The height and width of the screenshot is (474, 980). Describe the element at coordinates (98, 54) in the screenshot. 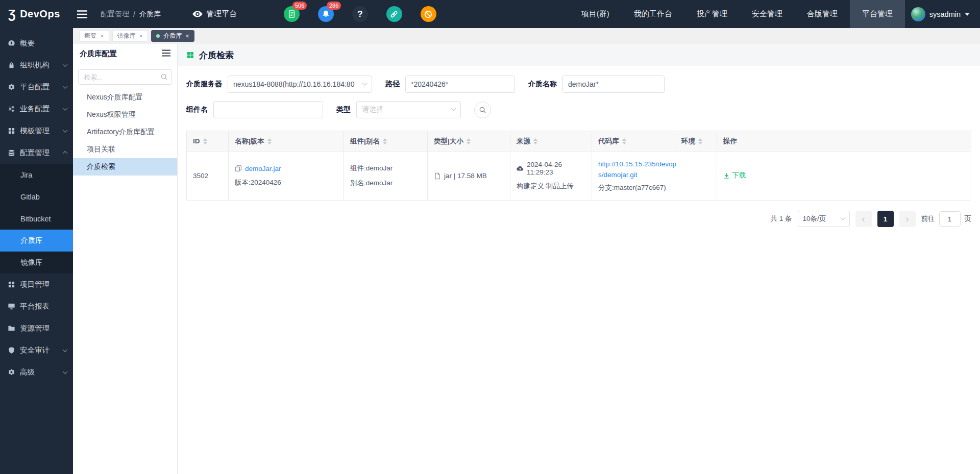

I see `panel-title: 介质库配置` at that location.